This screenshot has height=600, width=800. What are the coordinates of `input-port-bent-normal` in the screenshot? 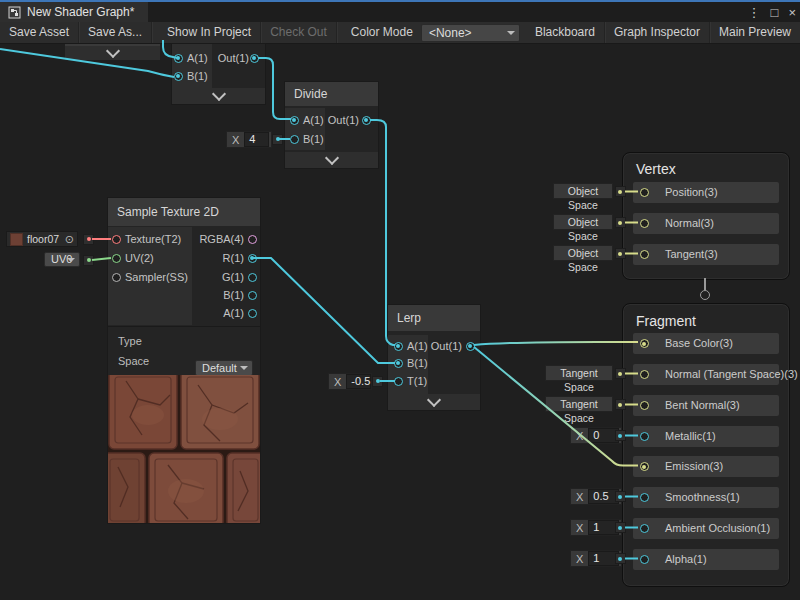 It's located at (644, 406).